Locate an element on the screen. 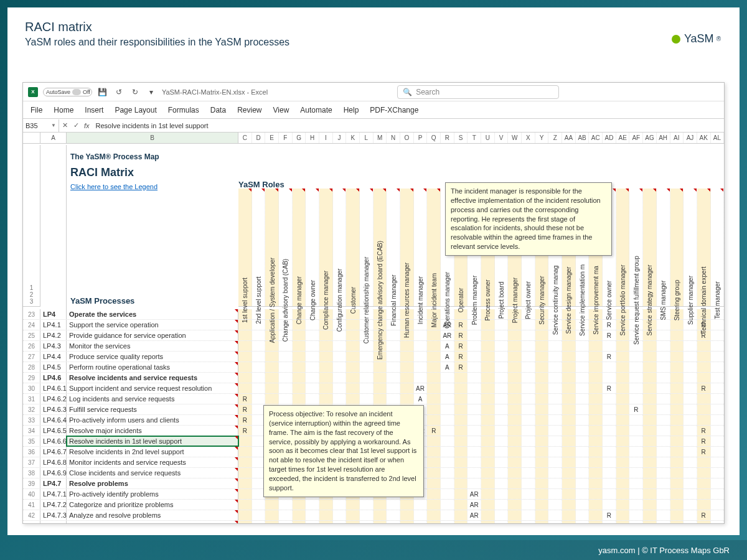 The height and width of the screenshot is (560, 747). role-column: Financial manager is located at coordinates (393, 248).